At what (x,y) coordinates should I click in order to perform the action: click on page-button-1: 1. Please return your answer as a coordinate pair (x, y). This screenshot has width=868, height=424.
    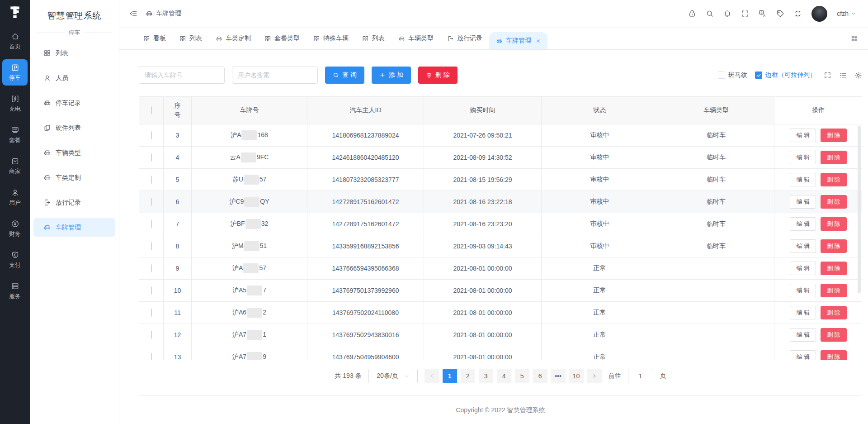
    Looking at the image, I should click on (450, 376).